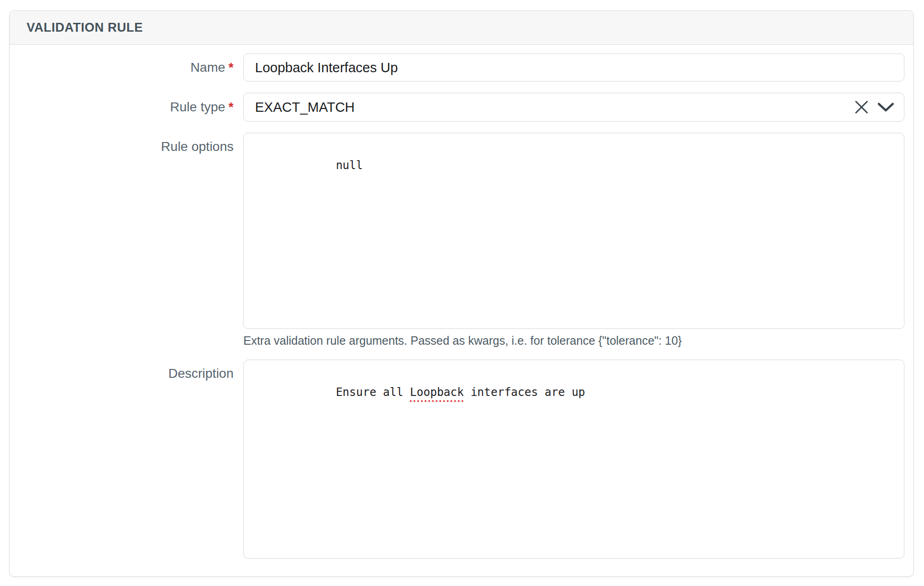 Image resolution: width=924 pixels, height=586 pixels. Describe the element at coordinates (574, 68) in the screenshot. I see `name-input` at that location.